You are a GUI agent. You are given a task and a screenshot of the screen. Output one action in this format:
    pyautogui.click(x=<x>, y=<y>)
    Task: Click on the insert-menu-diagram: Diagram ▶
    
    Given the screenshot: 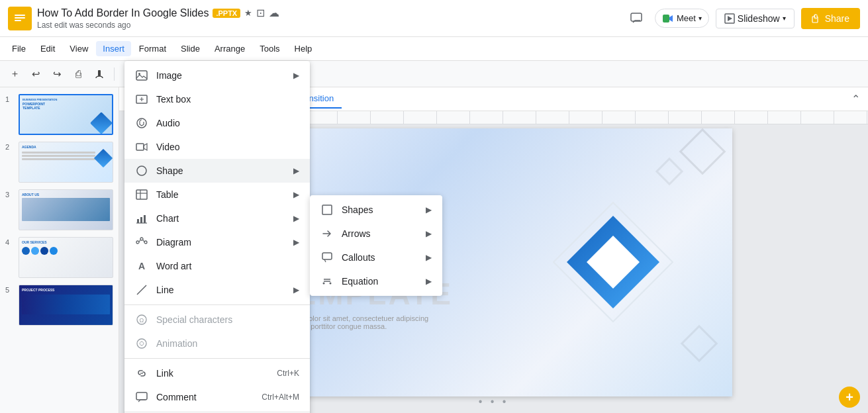 What is the action you would take?
    pyautogui.click(x=217, y=242)
    